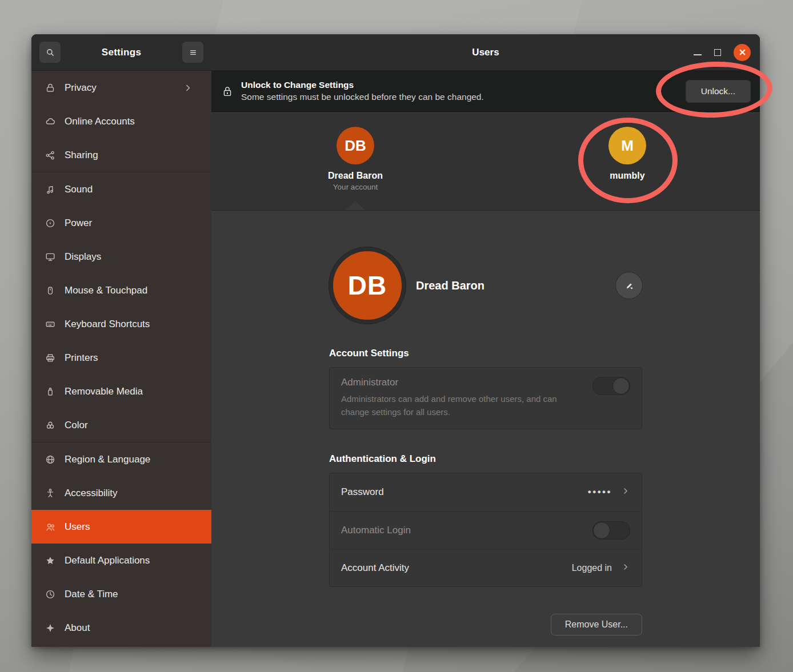 Image resolution: width=793 pixels, height=672 pixels. I want to click on sidebar-item-privacy: Privacy, so click(121, 88).